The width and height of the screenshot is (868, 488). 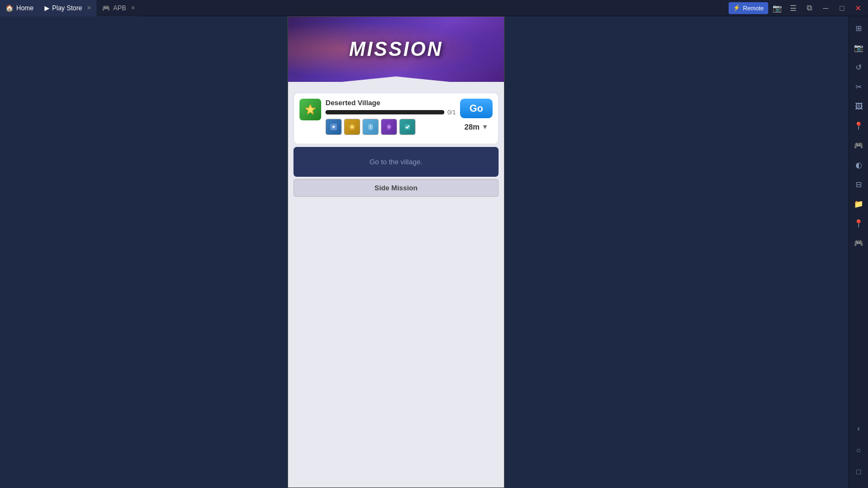 I want to click on right-sidebar: ⊞ 📷 ↺ ✂ 🖼 📍 🎮 ◐ ⊟ 📁 📍 🎮 ‹ ○ □, so click(x=858, y=252).